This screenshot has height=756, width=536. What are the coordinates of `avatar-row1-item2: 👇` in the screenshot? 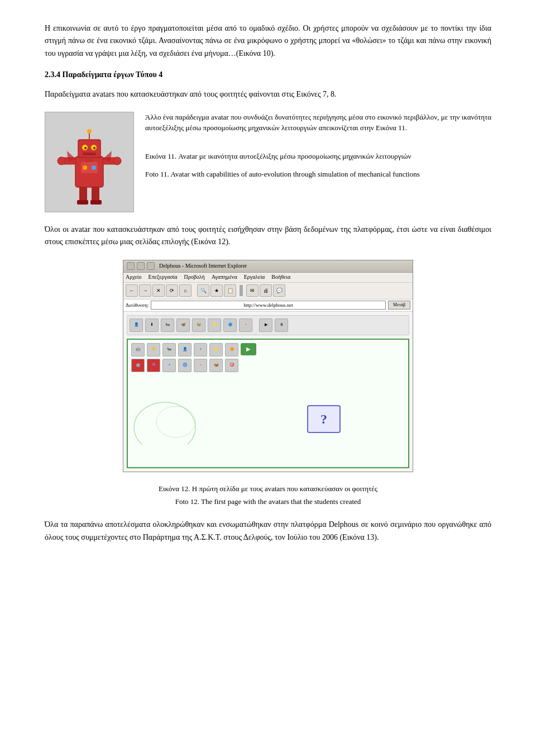 It's located at (154, 350).